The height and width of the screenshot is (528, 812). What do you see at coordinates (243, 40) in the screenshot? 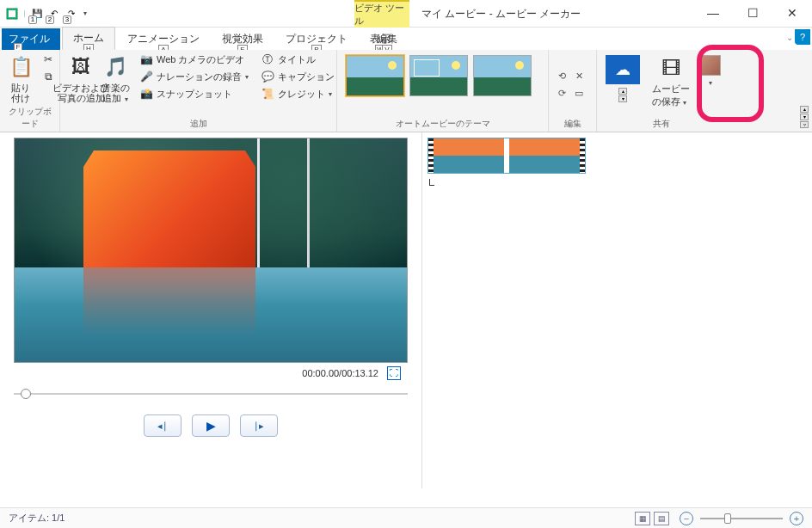
I see `tab-visual-effects: 視覚効果E` at bounding box center [243, 40].